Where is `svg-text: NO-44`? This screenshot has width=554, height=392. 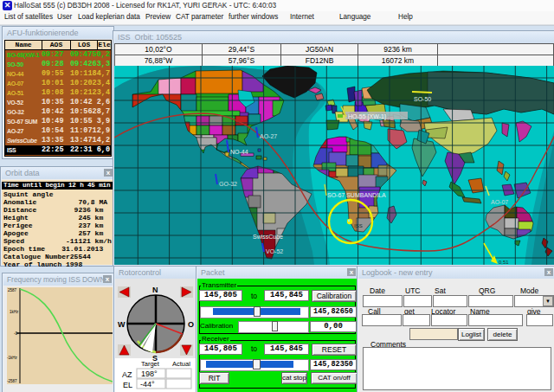 svg-text: NO-44 is located at coordinates (239, 152).